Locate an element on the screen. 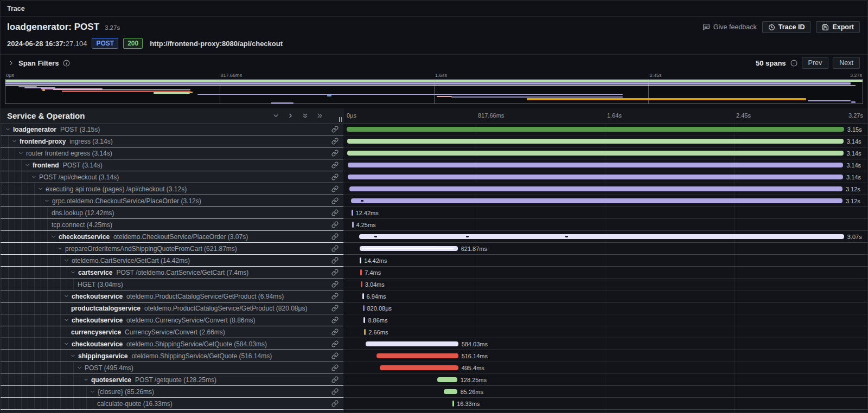 This screenshot has width=868, height=413. span-row: frontend-proxy ingress (3.14s) 3.14s is located at coordinates (434, 141).